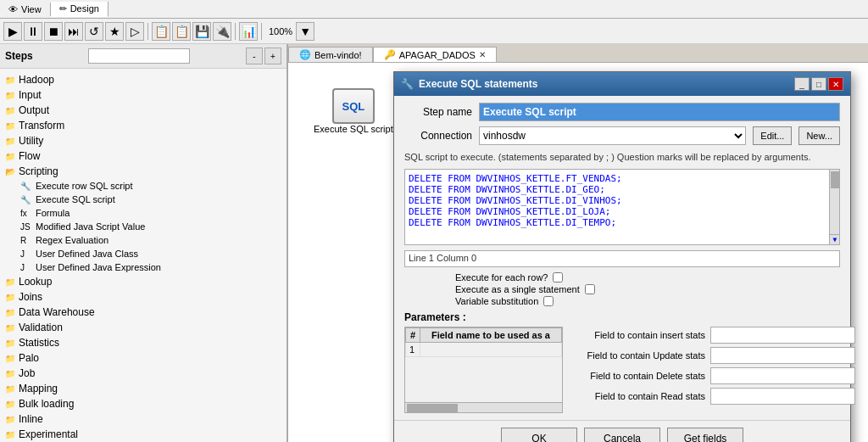 The height and width of the screenshot is (442, 868). Describe the element at coordinates (484, 336) in the screenshot. I see `params-header-row: # Field name to be used as a` at that location.